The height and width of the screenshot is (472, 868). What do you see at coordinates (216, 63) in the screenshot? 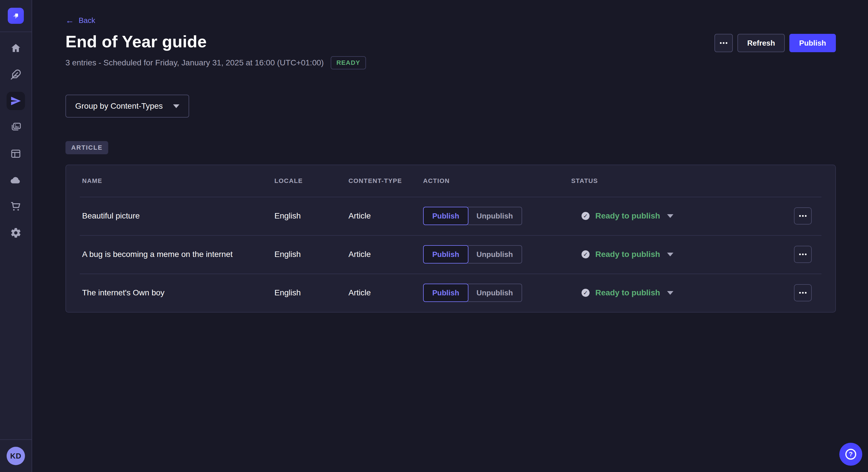
I see `subtitle-row: 3 entries - Scheduled for Friday, Januar…` at bounding box center [216, 63].